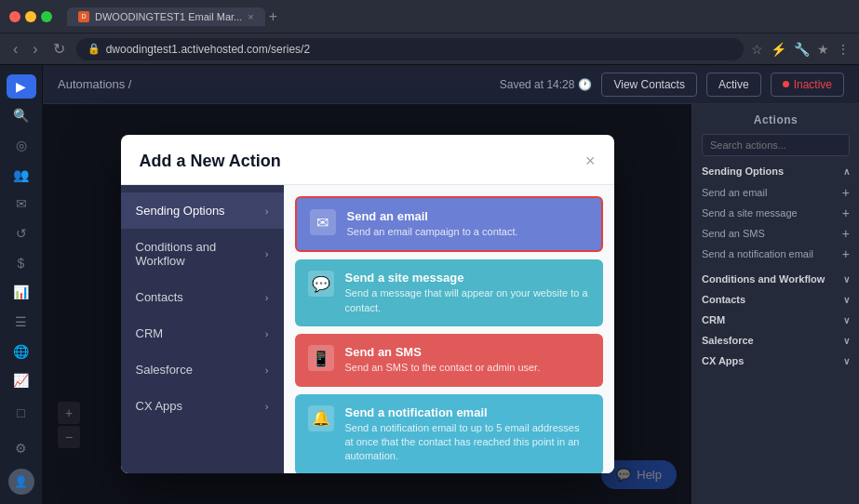  What do you see at coordinates (449, 433) in the screenshot?
I see `action-card-notification-email: 🔔 Send a notification email Send a notif…` at bounding box center [449, 433].